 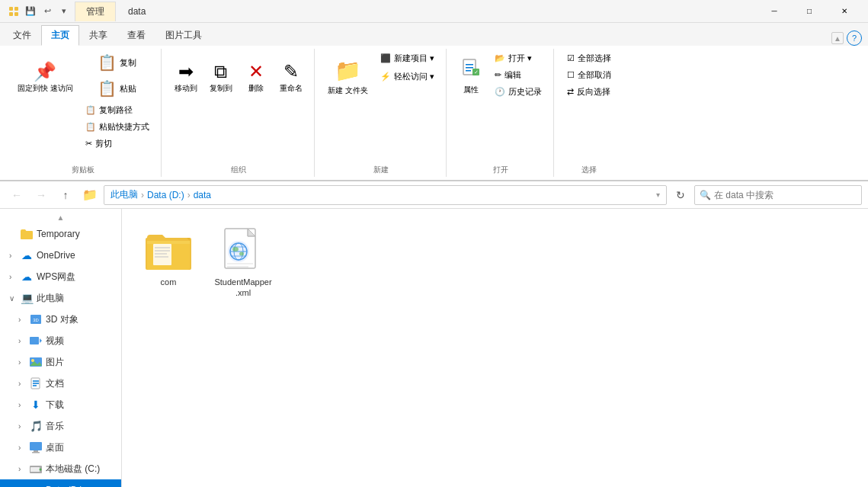 What do you see at coordinates (256, 76) in the screenshot?
I see `delete-button: ✕ 删除` at bounding box center [256, 76].